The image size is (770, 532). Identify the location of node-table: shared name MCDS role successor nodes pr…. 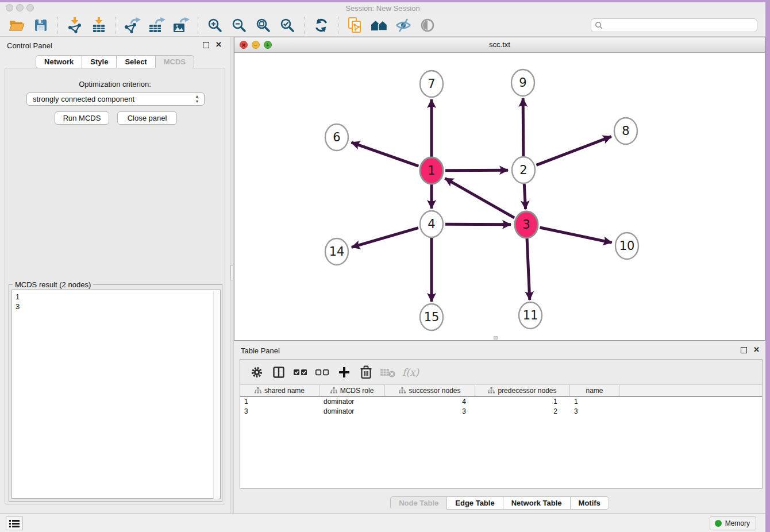
(501, 437).